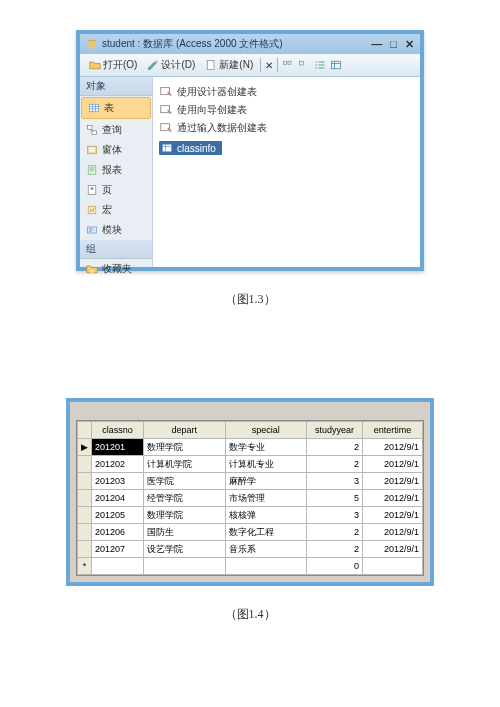  I want to click on col-special: special, so click(266, 430).